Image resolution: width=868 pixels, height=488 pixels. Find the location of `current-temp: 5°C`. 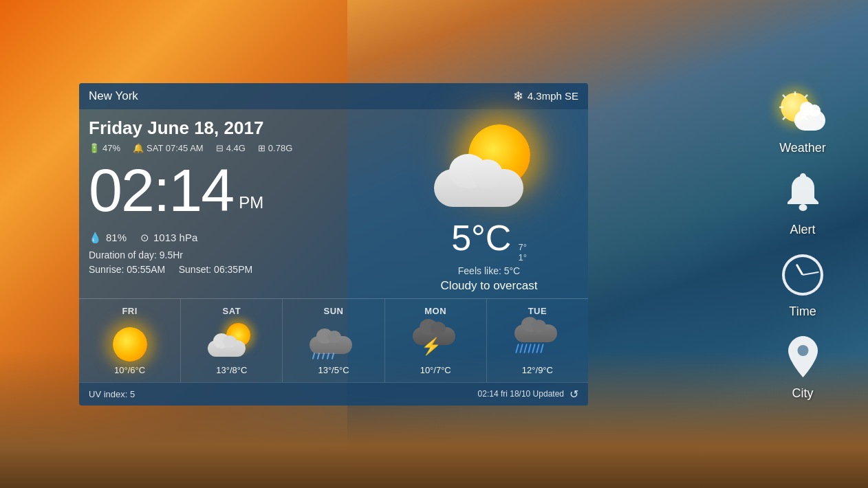

current-temp: 5°C is located at coordinates (481, 238).